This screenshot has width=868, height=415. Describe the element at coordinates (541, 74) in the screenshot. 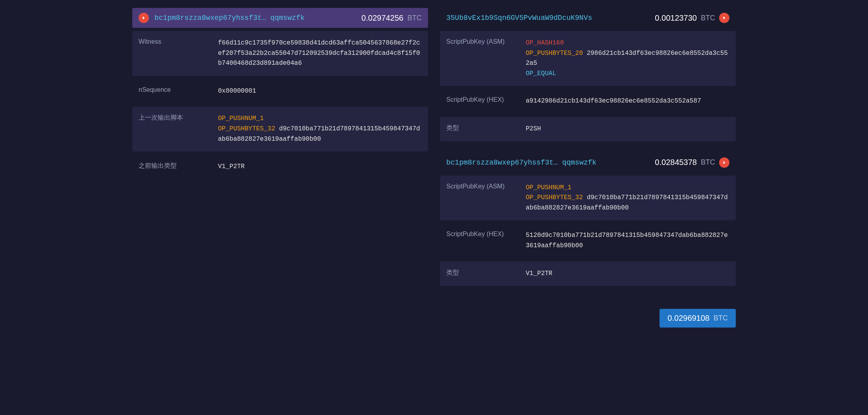

I see `opcode: OP_EQUAL` at that location.